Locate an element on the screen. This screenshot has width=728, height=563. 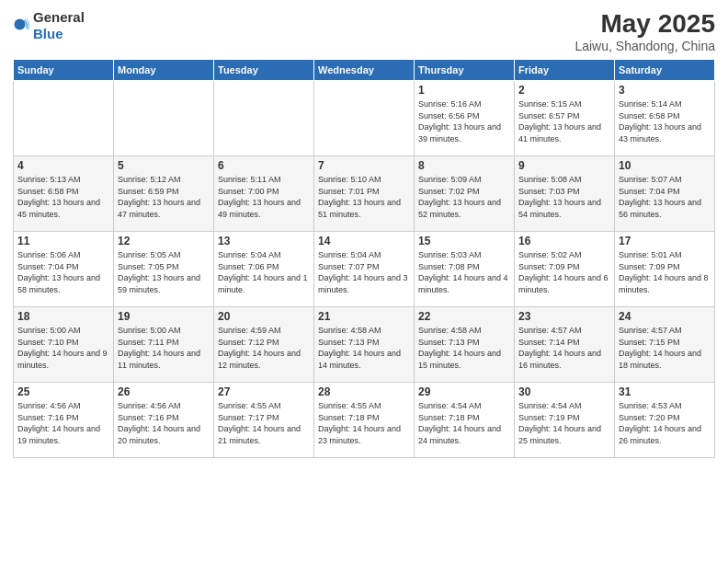
header-friday: Friday is located at coordinates (564, 70).